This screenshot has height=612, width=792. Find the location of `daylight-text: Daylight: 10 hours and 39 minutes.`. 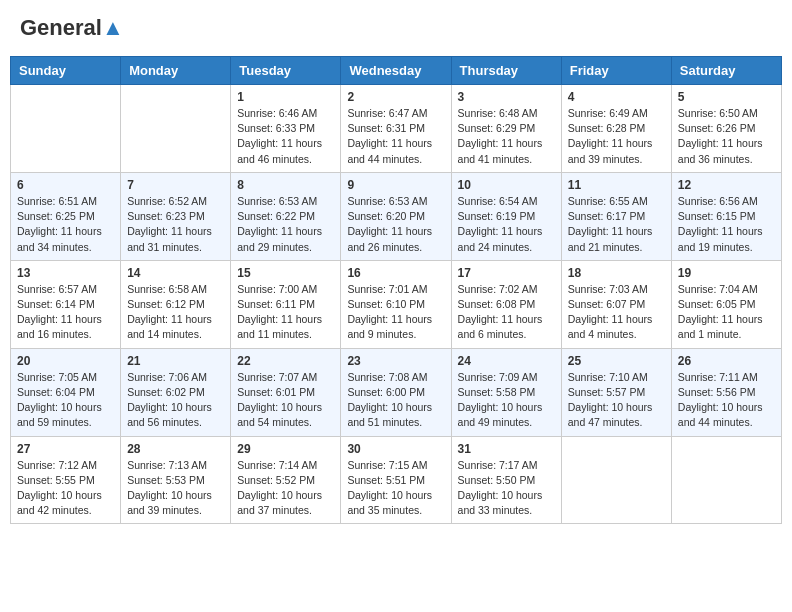

daylight-text: Daylight: 10 hours and 39 minutes. is located at coordinates (170, 502).